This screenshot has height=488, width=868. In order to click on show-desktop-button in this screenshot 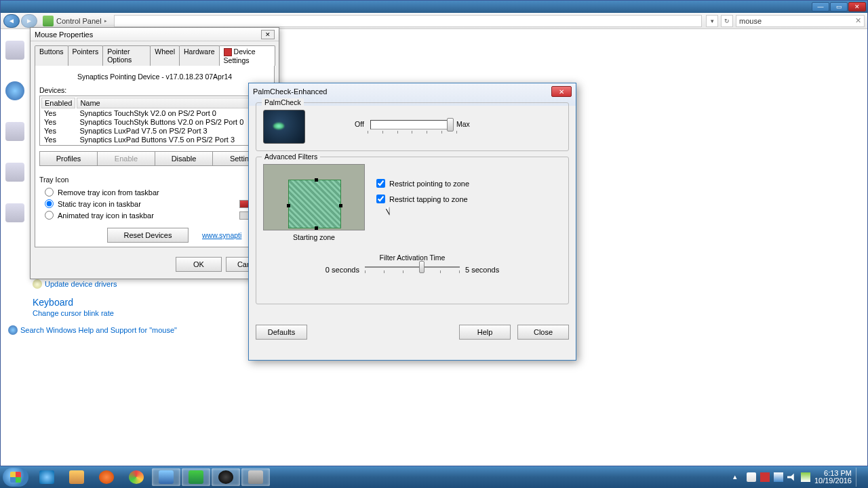, I will do `click(859, 477)`.